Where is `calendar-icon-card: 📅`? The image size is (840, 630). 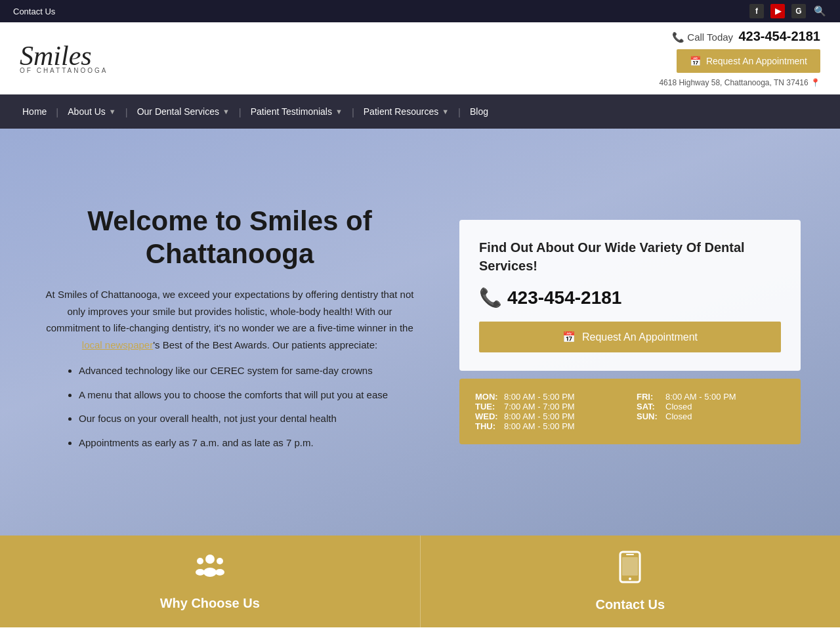 calendar-icon-card: 📅 is located at coordinates (569, 337).